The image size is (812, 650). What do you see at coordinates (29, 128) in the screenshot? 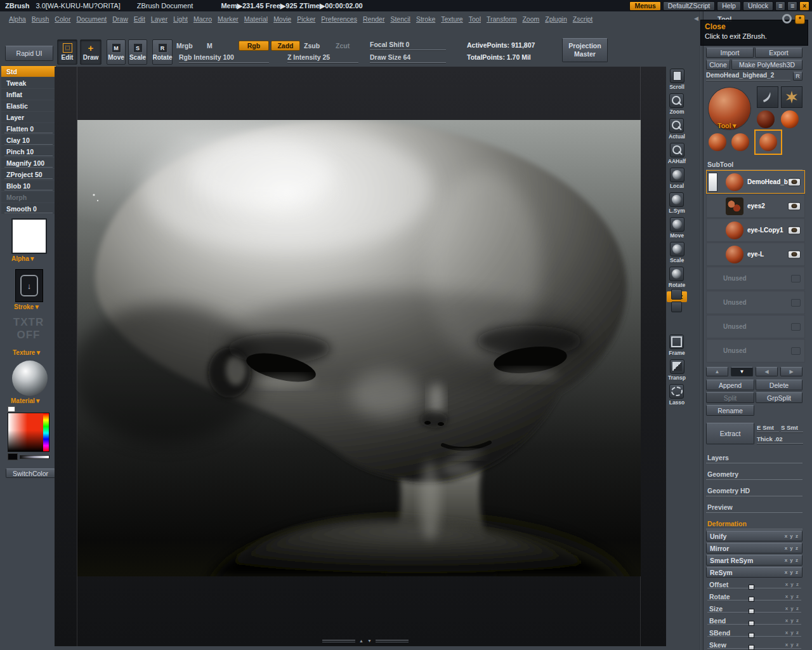
I see `brush-item: Flatten 0` at bounding box center [29, 128].